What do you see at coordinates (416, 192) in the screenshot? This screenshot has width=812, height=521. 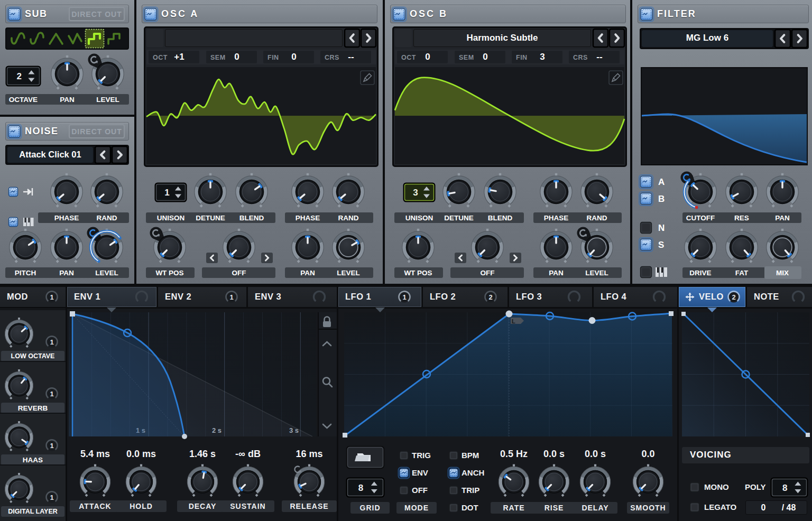 I see `svg-text: 3` at bounding box center [416, 192].